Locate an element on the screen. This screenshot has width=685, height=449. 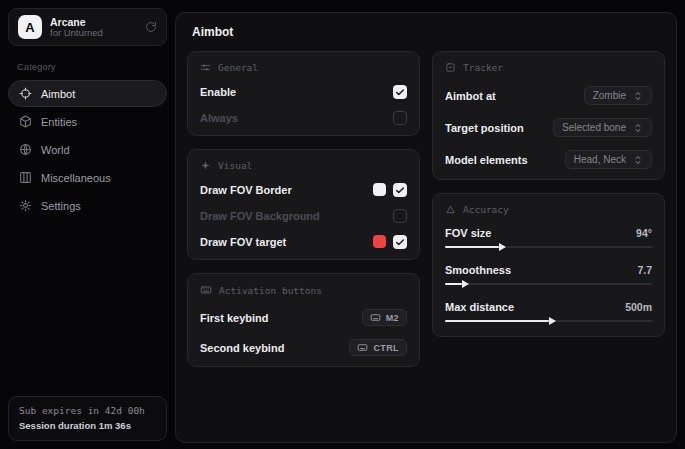
fov-size-slider is located at coordinates (548, 247).